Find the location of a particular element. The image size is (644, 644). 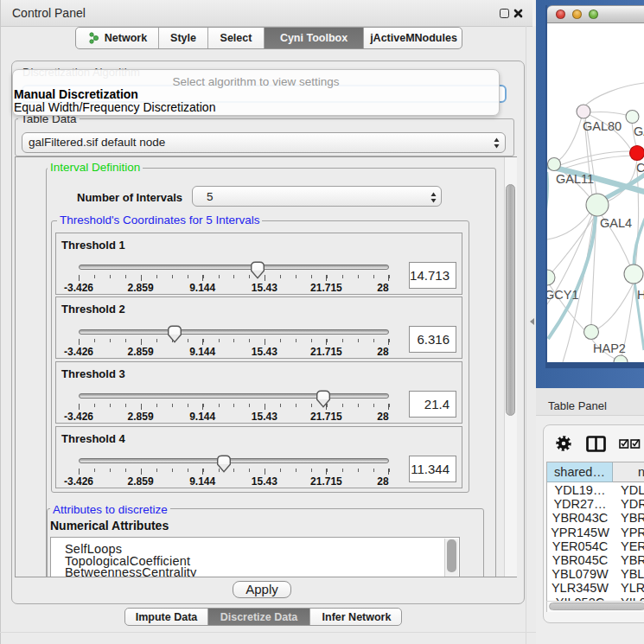

svg-text: GA is located at coordinates (639, 131).